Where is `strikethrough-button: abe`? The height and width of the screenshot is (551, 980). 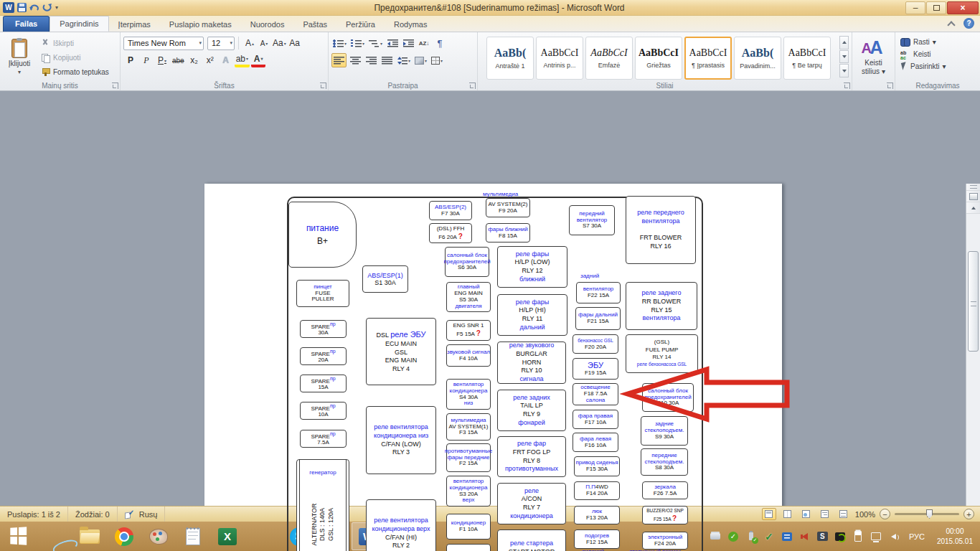 strikethrough-button: abe is located at coordinates (178, 60).